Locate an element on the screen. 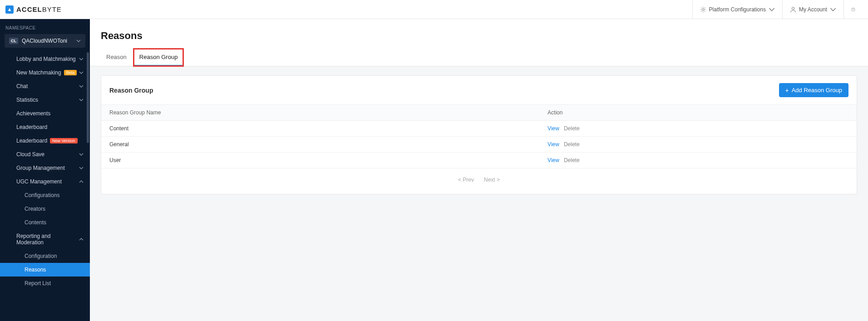 Image resolution: width=868 pixels, height=321 pixels. namespace-badge: CL is located at coordinates (14, 41).